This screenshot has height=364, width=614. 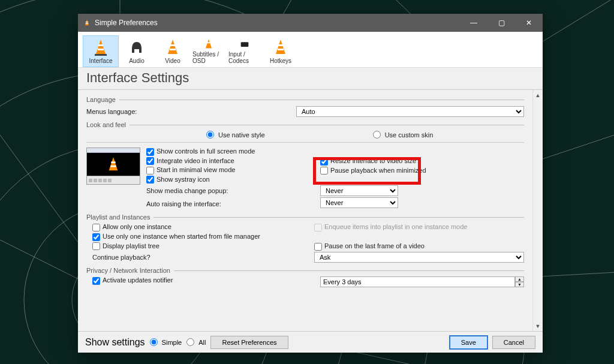 What do you see at coordinates (191, 227) in the screenshot?
I see `checkbox-allow-one-instance: Allow only one instance` at bounding box center [191, 227].